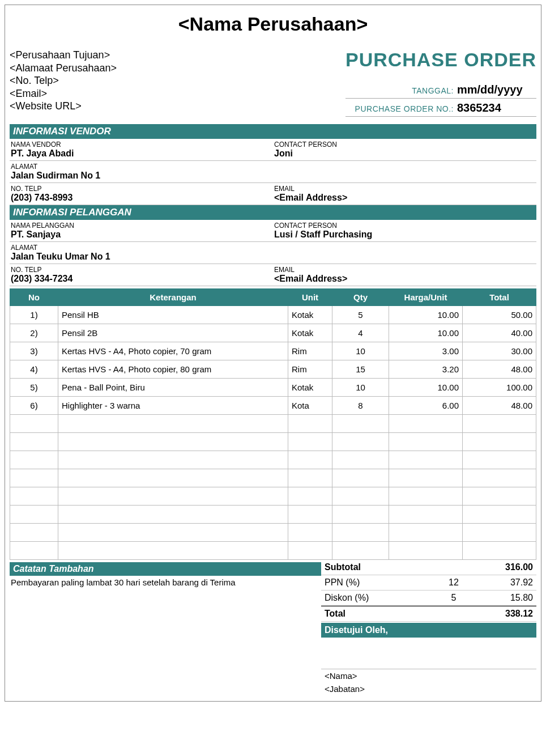  Describe the element at coordinates (142, 280) in the screenshot. I see `cust-tel-value: (203) 334-7234` at that location.